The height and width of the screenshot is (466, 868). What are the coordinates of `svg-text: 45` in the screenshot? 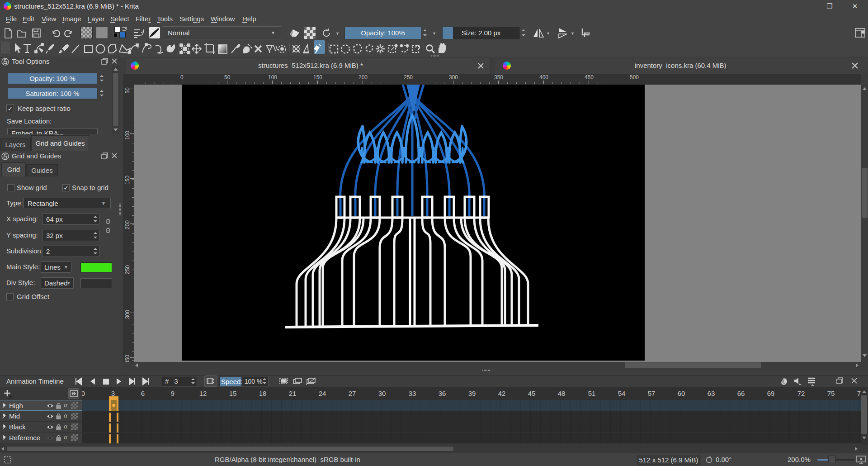 It's located at (532, 394).